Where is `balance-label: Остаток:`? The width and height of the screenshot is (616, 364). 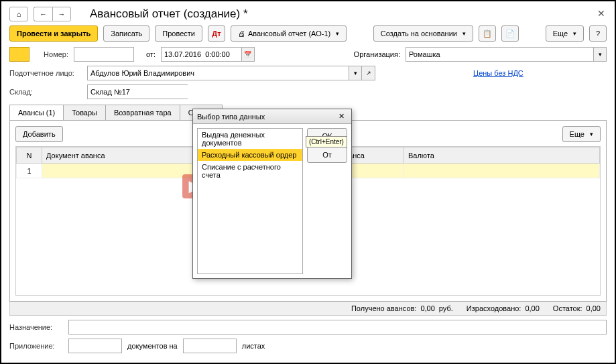
balance-label: Остаток: is located at coordinates (568, 308).